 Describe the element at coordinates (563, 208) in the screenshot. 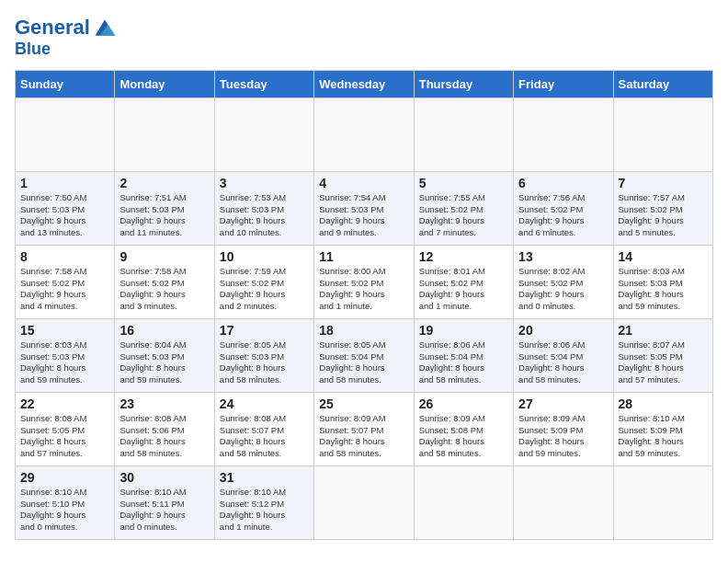

I see `calendar-cell: 6Sunrise: 7:56 AM Sunset: 5:02 PM Daylig…` at that location.